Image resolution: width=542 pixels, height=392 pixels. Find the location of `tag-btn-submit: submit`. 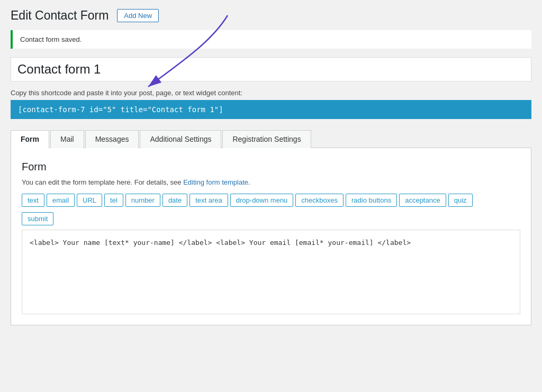

tag-btn-submit: submit is located at coordinates (38, 219).